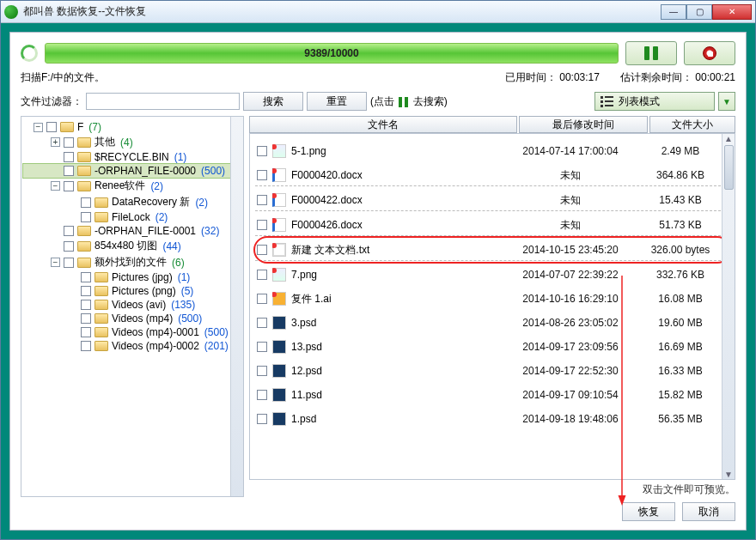  Describe the element at coordinates (492, 200) in the screenshot. I see `file-row: F0000422.docx未知15.43 KB` at that location.